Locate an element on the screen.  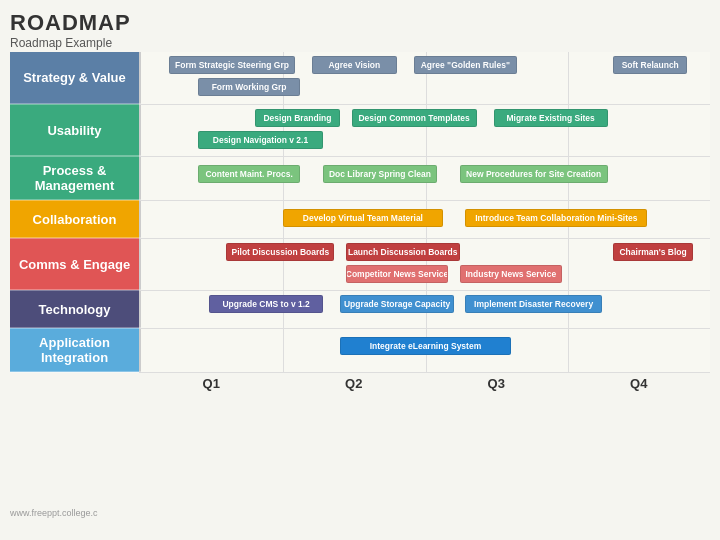
content-strategy: Form Strategic Steering GrpForm Working … is located at coordinates (425, 78).